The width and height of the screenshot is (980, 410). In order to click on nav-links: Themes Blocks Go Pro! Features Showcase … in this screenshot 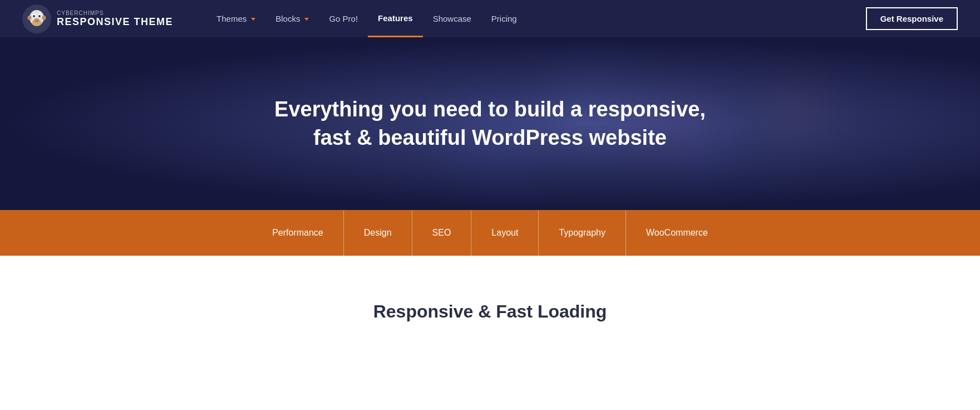, I will do `click(536, 19)`.